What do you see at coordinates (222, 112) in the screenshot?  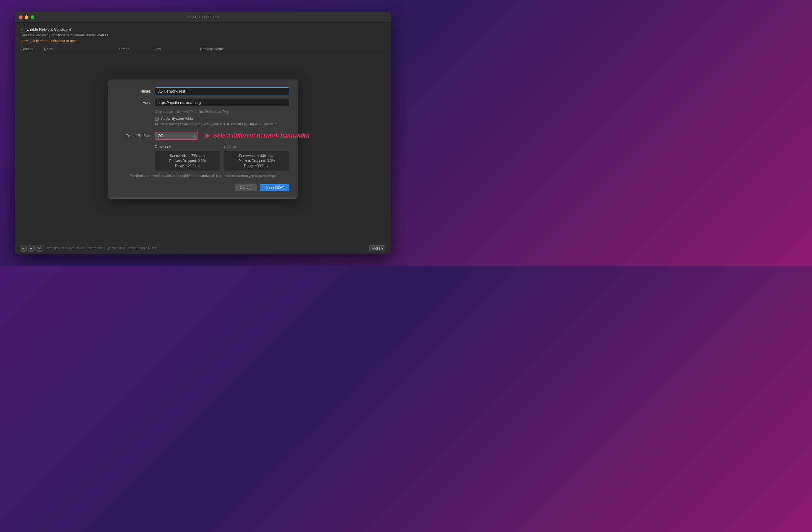 I see `host-hint: Only support Host and Port. No Wildcard …` at bounding box center [222, 112].